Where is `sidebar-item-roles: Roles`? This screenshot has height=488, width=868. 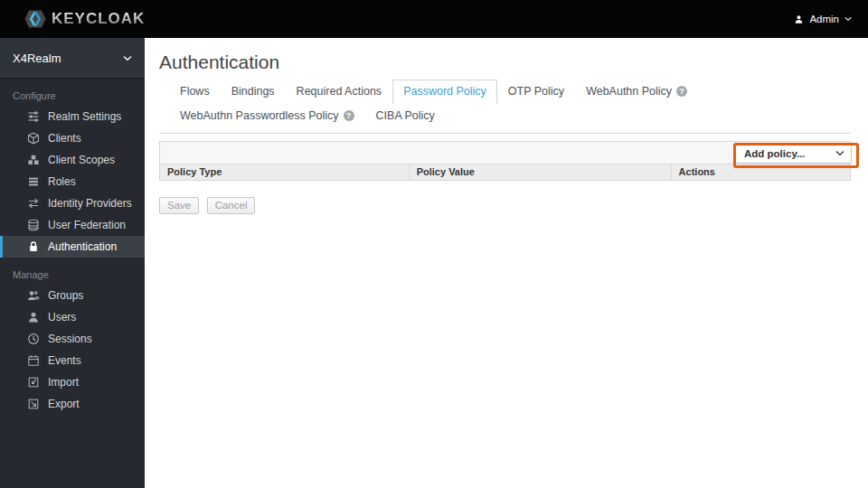
sidebar-item-roles: Roles is located at coordinates (72, 182).